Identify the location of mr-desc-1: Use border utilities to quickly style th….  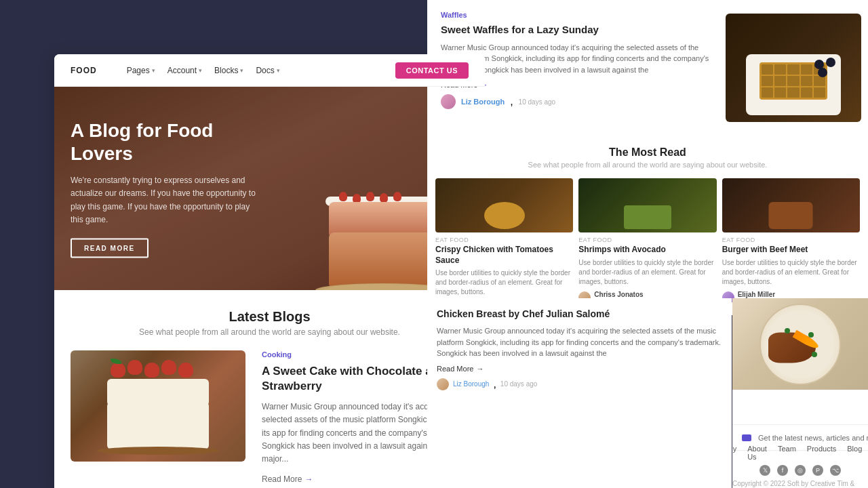
(505, 283).